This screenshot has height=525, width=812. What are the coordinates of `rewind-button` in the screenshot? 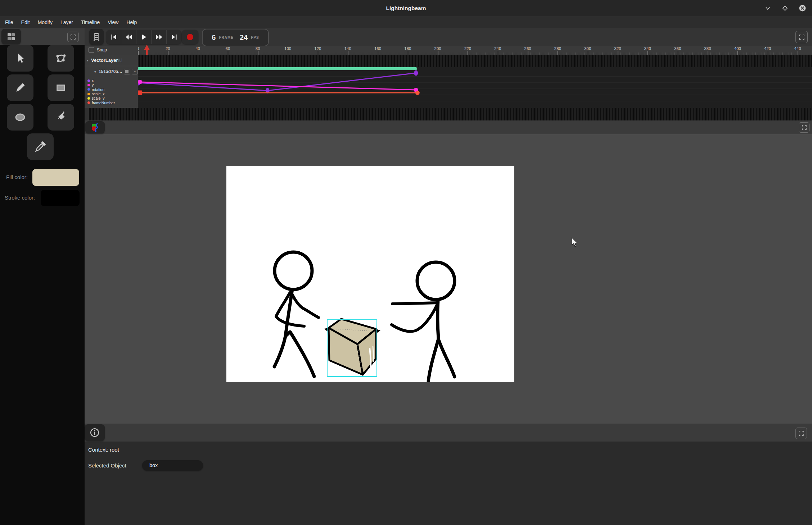 It's located at (129, 37).